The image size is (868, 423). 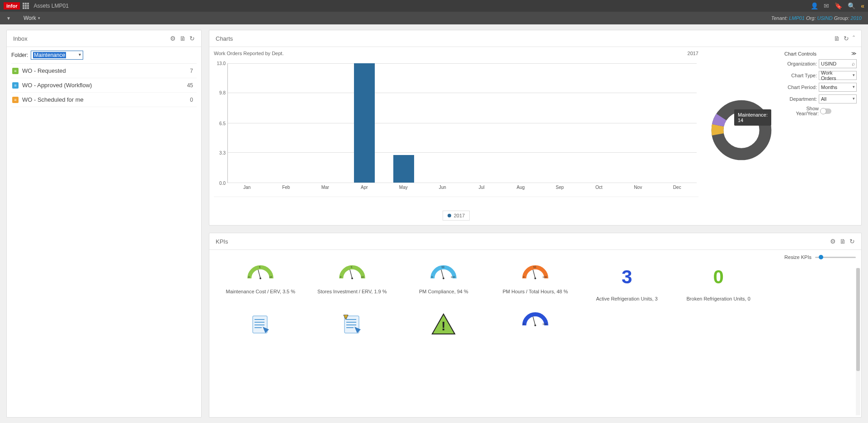 What do you see at coordinates (852, 6) in the screenshot?
I see `search-icon: 🔍` at bounding box center [852, 6].